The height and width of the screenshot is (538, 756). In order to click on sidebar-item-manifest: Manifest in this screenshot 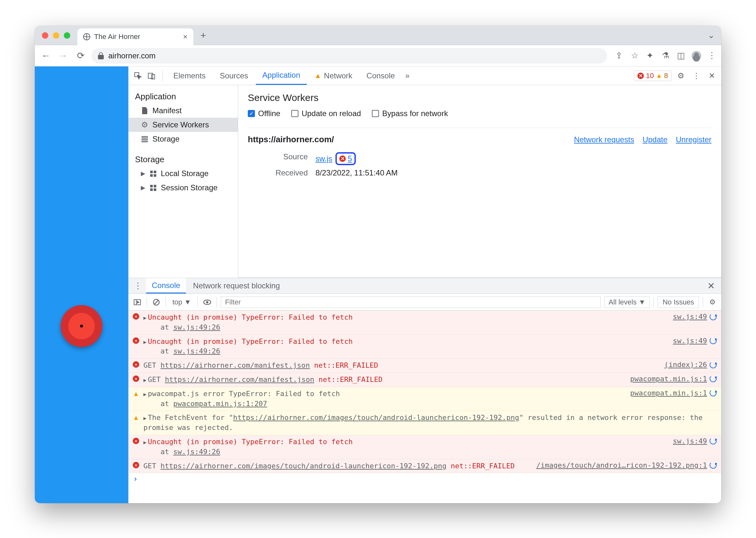, I will do `click(183, 111)`.